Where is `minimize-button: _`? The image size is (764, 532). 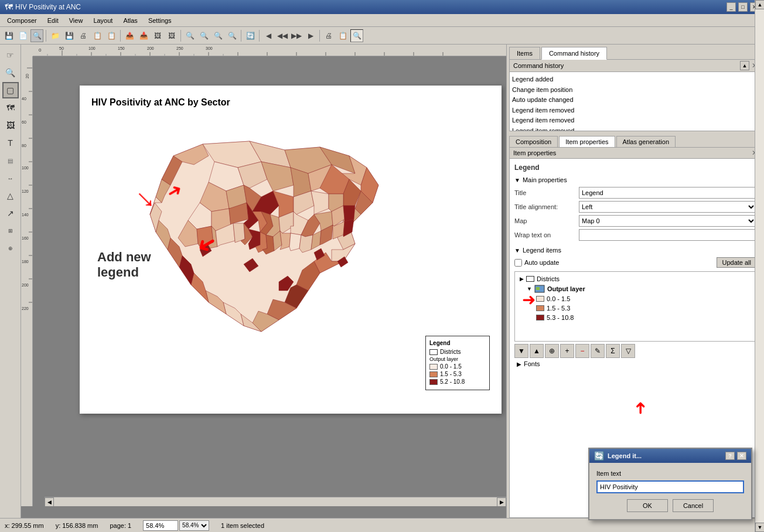
minimize-button: _ is located at coordinates (731, 7).